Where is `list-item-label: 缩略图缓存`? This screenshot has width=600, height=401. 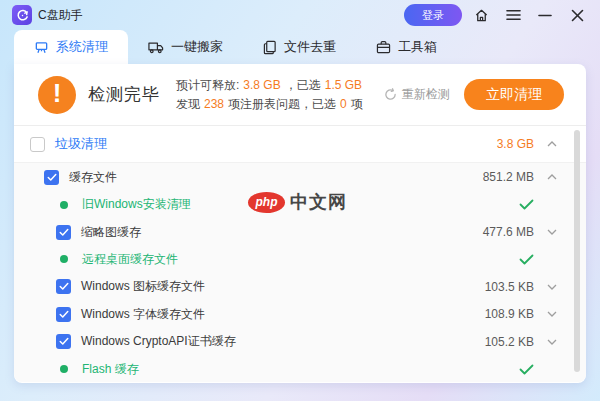 list-item-label: 缩略图缓存 is located at coordinates (111, 232).